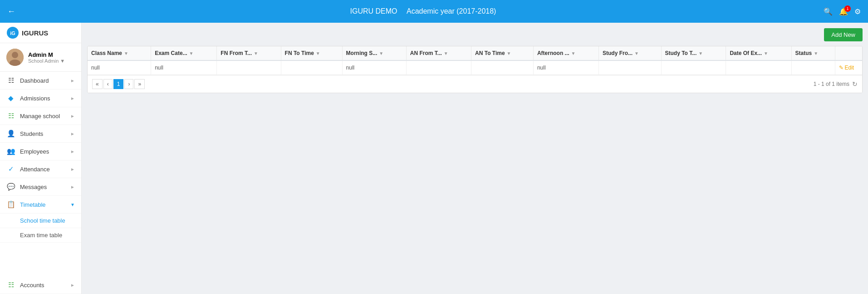 The height and width of the screenshot is (294, 868). What do you see at coordinates (11, 204) in the screenshot?
I see `timetable-icon: 📋` at bounding box center [11, 204].